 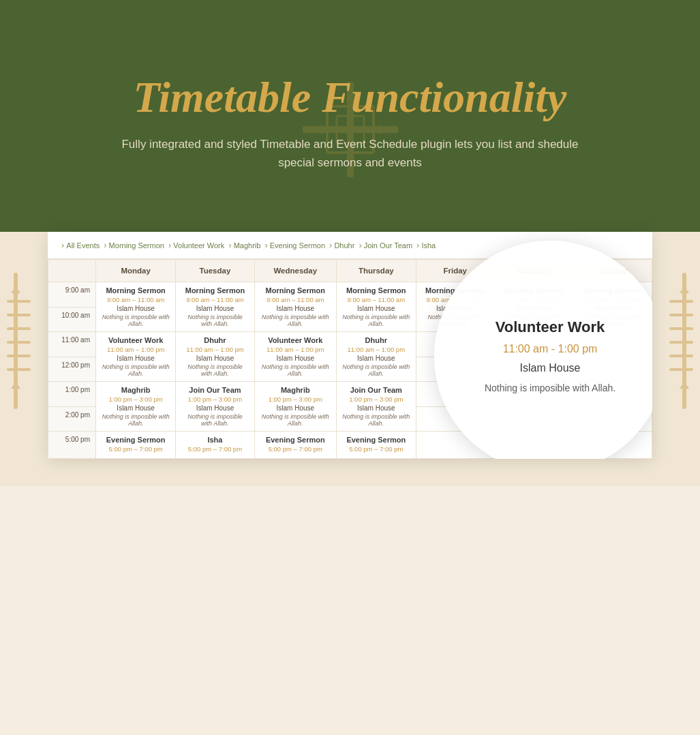 I want to click on filter-maghrib: Maghrib, so click(x=244, y=245).